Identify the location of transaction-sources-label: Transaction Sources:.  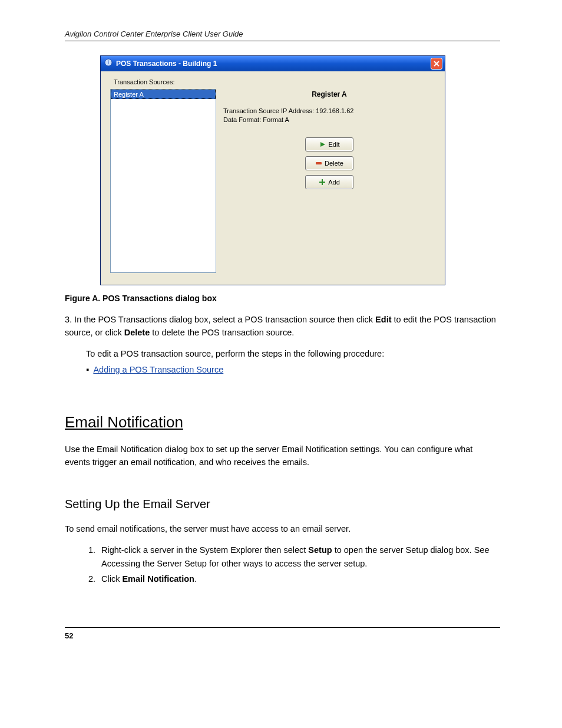
(276, 82).